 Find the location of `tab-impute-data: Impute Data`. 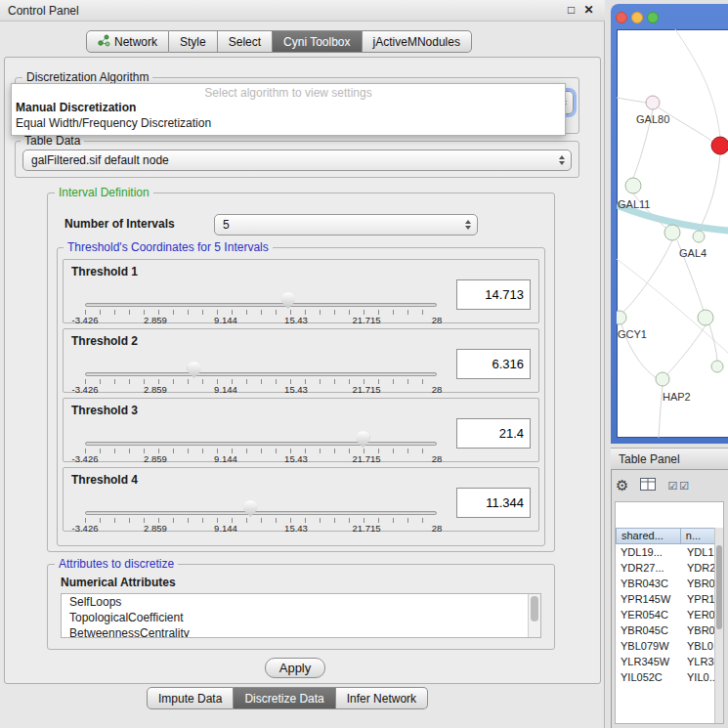

tab-impute-data: Impute Data is located at coordinates (190, 698).